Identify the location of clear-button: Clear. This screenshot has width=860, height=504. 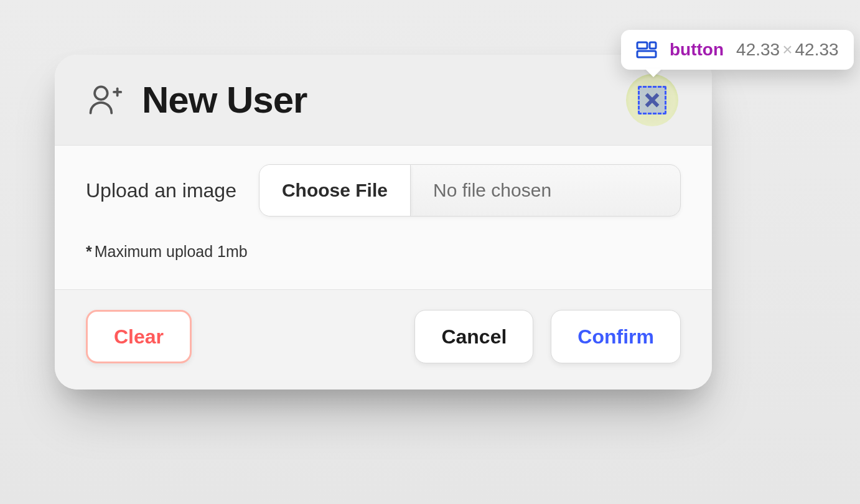
(139, 337).